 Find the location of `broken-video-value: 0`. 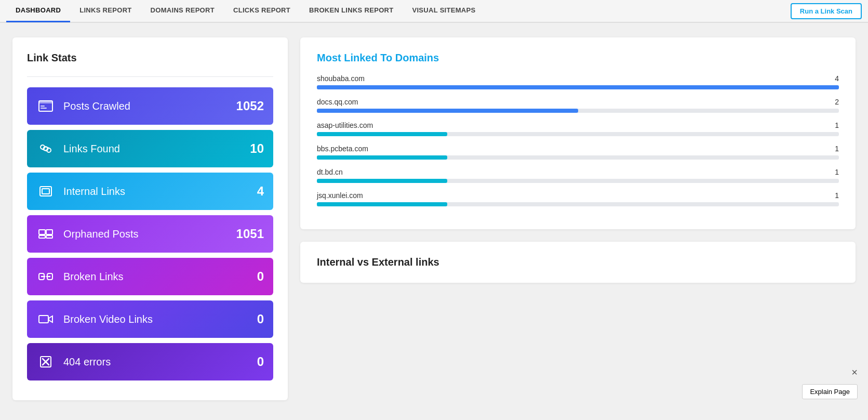

broken-video-value: 0 is located at coordinates (261, 319).